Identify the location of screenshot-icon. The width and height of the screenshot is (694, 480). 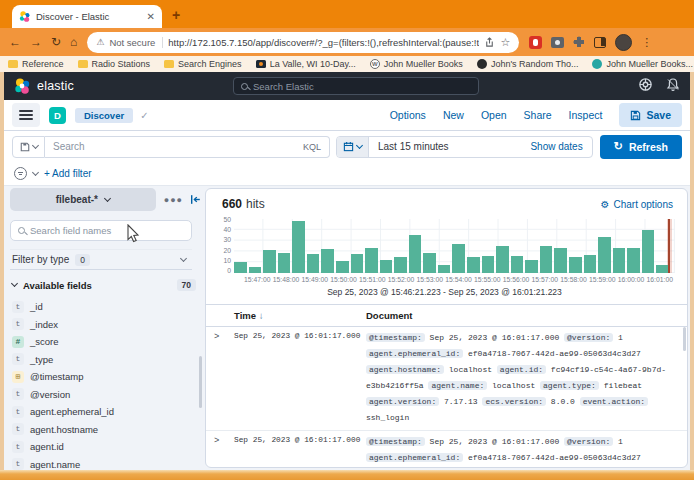
(558, 42).